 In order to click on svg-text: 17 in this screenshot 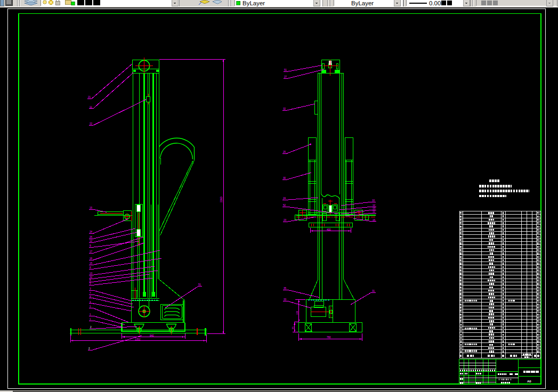, I will do `click(91, 251)`.